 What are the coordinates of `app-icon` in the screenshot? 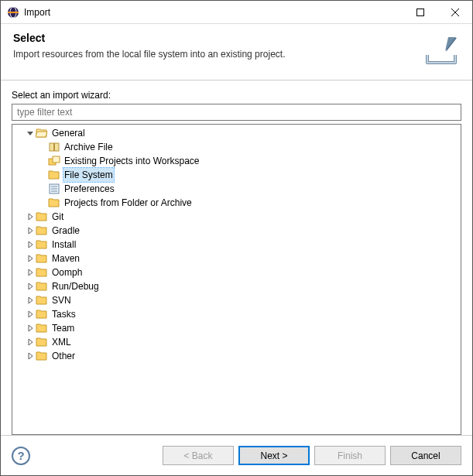 It's located at (13, 12).